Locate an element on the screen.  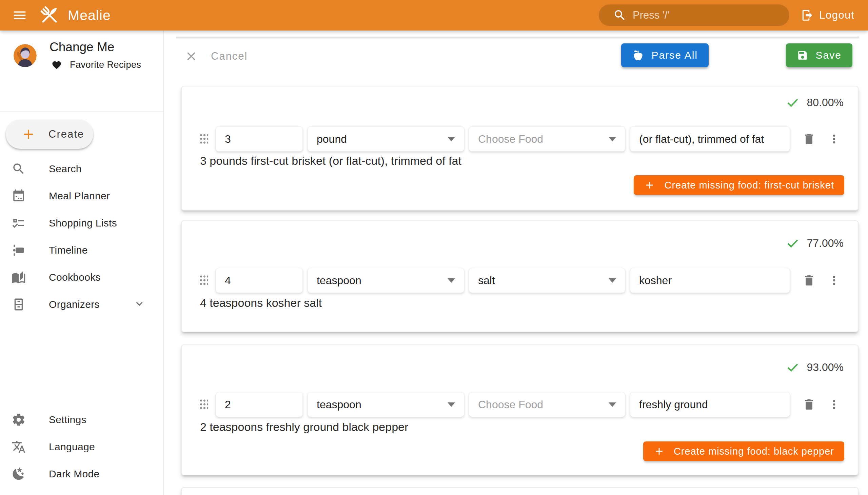
user-name: Change Me is located at coordinates (82, 47).